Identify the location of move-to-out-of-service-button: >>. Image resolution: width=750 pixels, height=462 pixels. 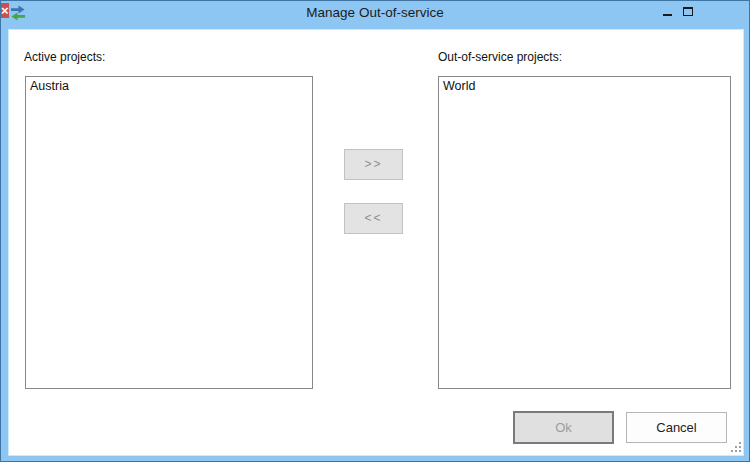
(374, 164).